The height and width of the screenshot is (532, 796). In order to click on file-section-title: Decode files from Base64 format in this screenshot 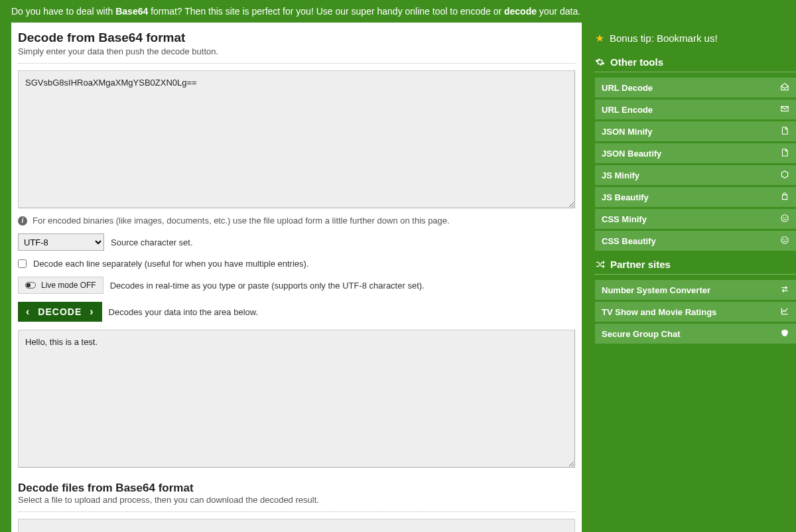, I will do `click(297, 488)`.